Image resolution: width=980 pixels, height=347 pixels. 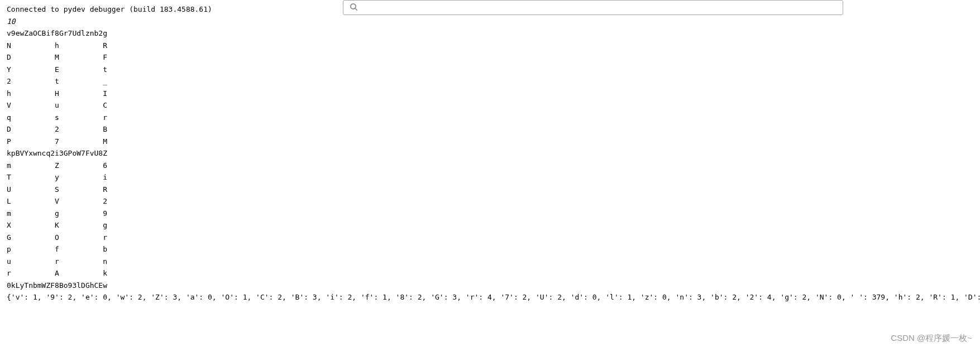 I want to click on output-line: p f b, so click(x=494, y=249).